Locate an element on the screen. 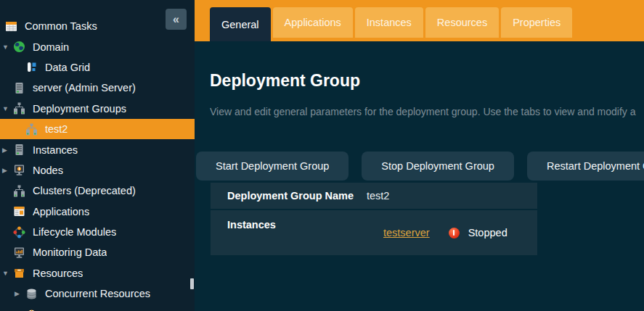 The width and height of the screenshot is (644, 311). sidebar-item-concurrent-resources: ▶Concurrent Resources is located at coordinates (97, 294).